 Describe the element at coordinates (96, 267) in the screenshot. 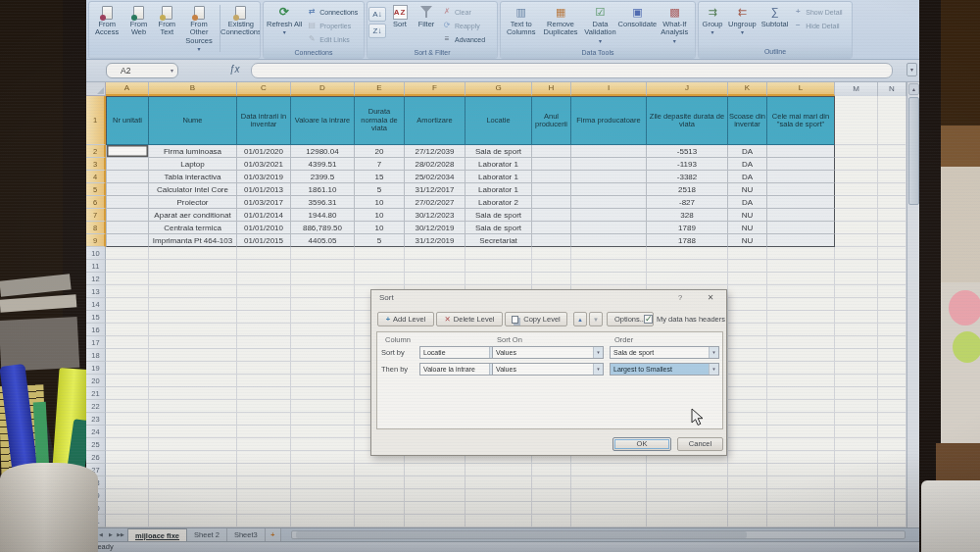

I see `row-header-11: 11` at that location.